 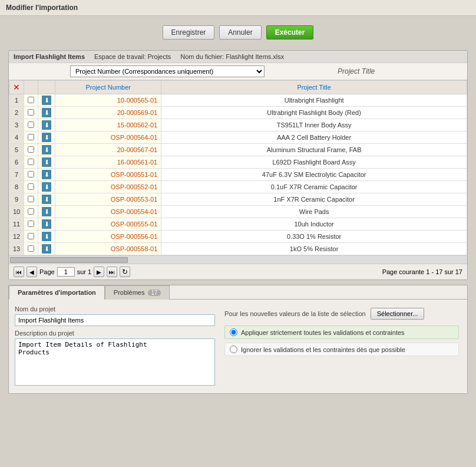 I want to click on import-tab-label: Import Flashlight Items, so click(x=49, y=57).